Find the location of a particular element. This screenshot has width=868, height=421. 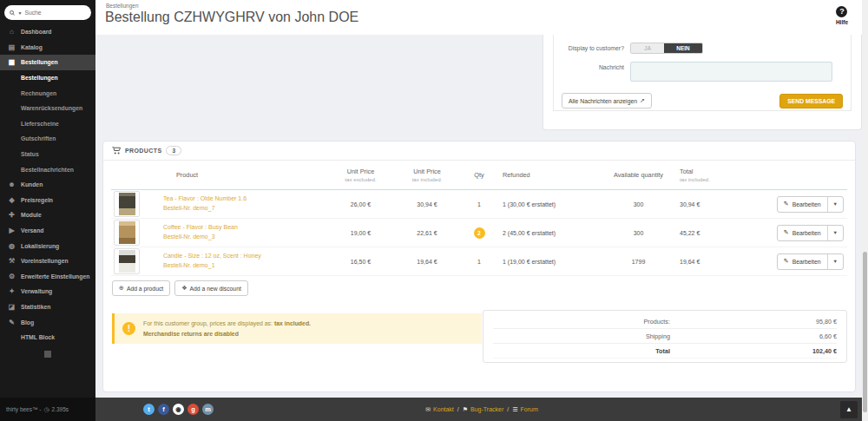

sidebar-item-statistiken: ◪Statistiken is located at coordinates (48, 307).